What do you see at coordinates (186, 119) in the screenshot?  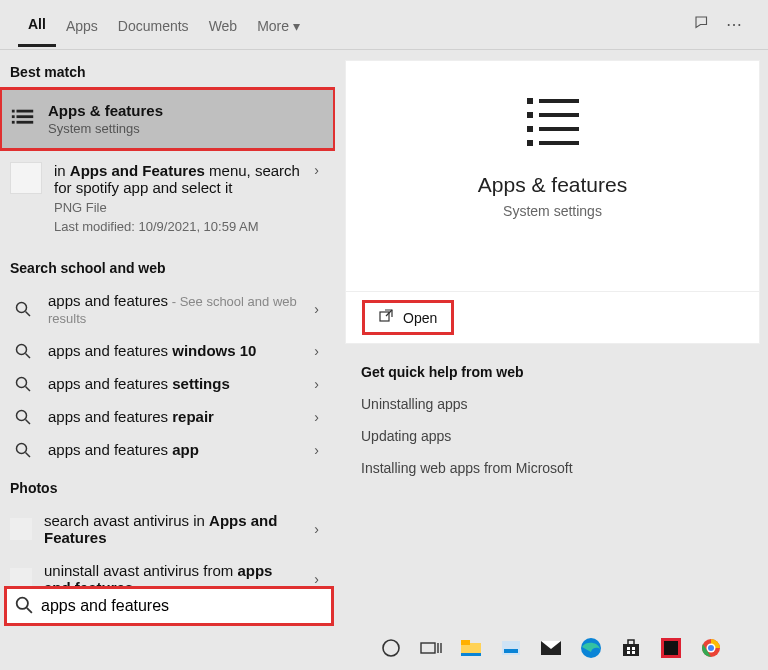 I see `result-text: Apps & features System settings` at bounding box center [186, 119].